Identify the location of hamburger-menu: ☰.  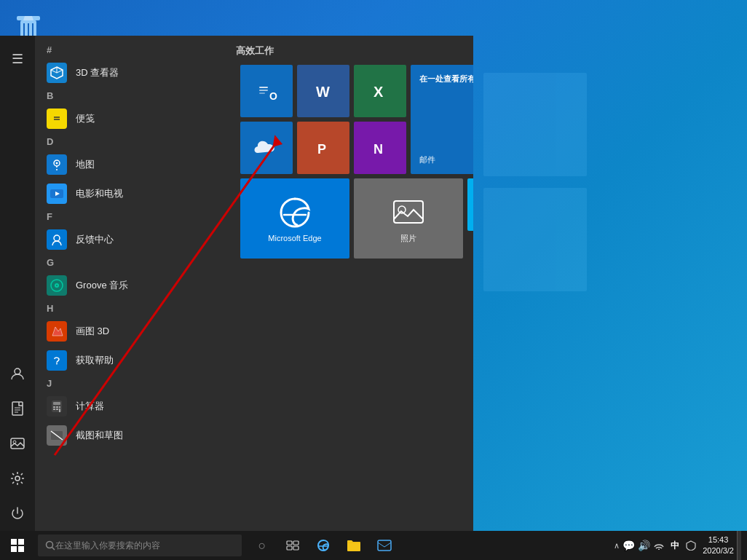
(17, 59).